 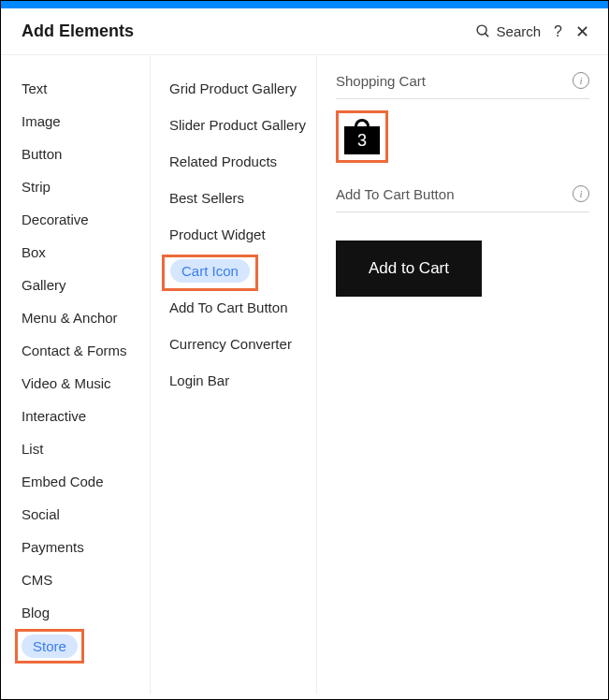 I want to click on category-item-interactive: Interactive, so click(x=54, y=416).